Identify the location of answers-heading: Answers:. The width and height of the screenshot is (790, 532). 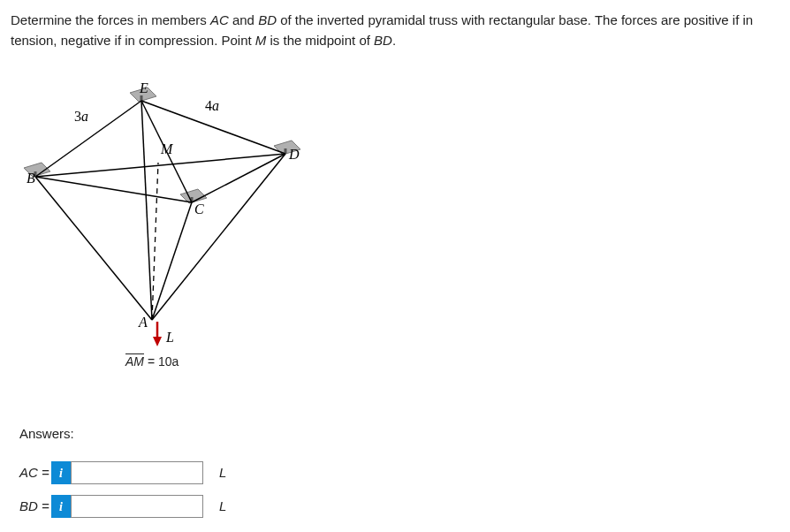
(399, 435).